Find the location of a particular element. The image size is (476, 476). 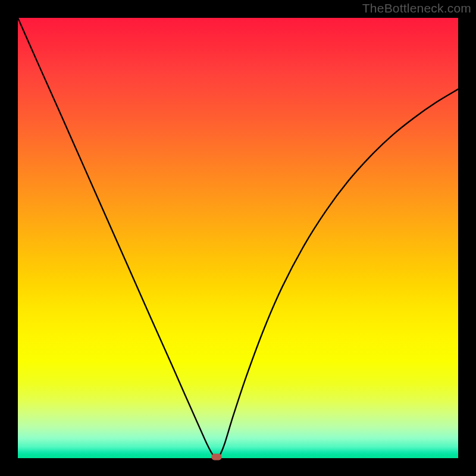

watermark-text: TheBottleneck.com is located at coordinates (416, 8).